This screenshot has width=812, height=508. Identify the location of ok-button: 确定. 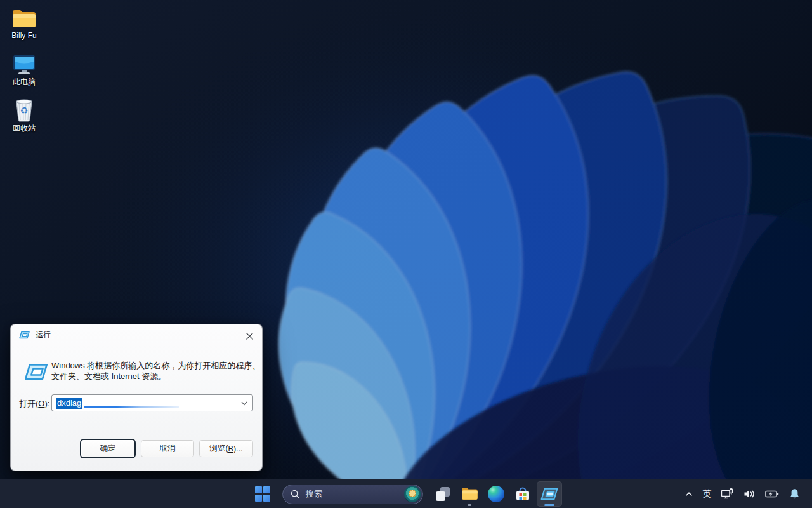
(108, 448).